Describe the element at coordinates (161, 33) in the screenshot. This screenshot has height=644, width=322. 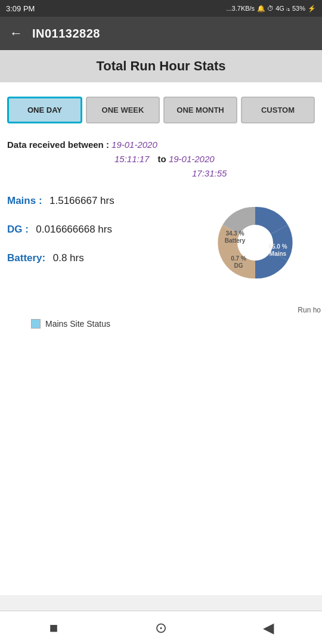
I see `nav-bar: ← IN01132828` at that location.